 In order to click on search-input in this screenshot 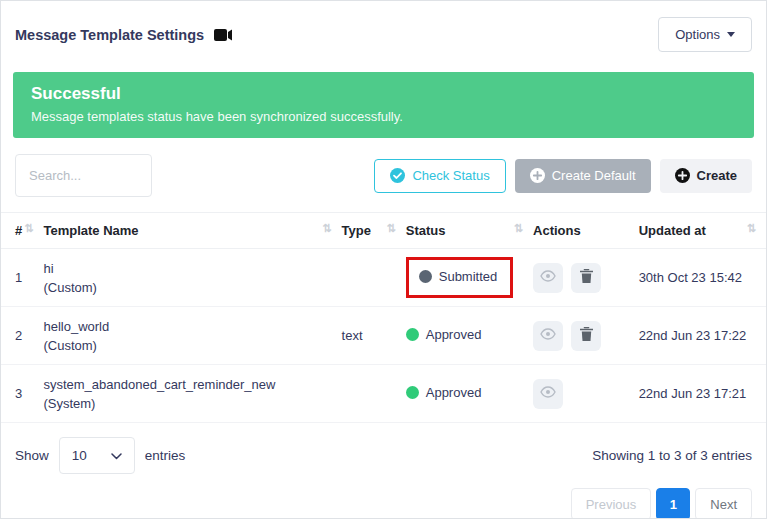, I will do `click(84, 176)`.